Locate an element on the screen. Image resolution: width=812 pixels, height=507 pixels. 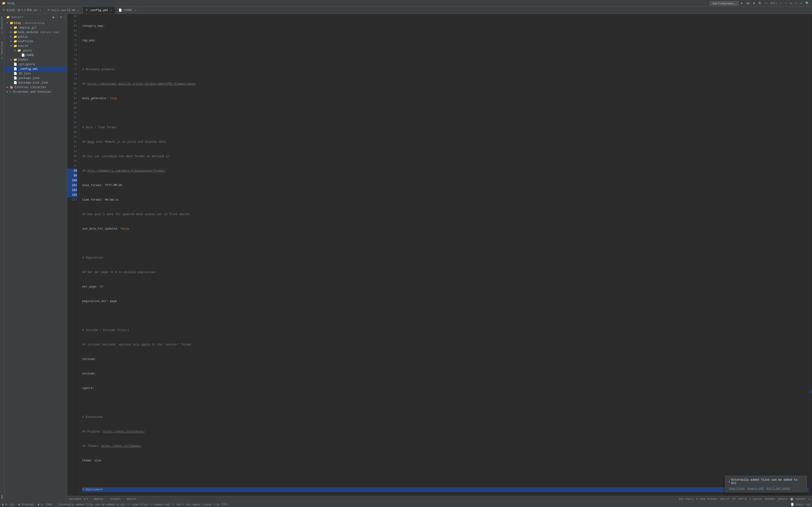
tree-label-themes: themes is located at coordinates (23, 60).